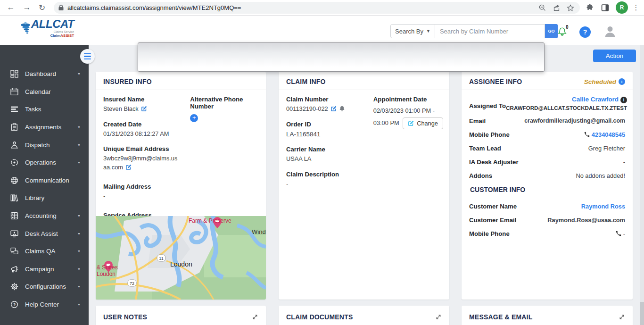 Image resolution: width=644 pixels, height=325 pixels. Describe the element at coordinates (44, 181) in the screenshot. I see `sidebar-item-communication: Communication` at that location.